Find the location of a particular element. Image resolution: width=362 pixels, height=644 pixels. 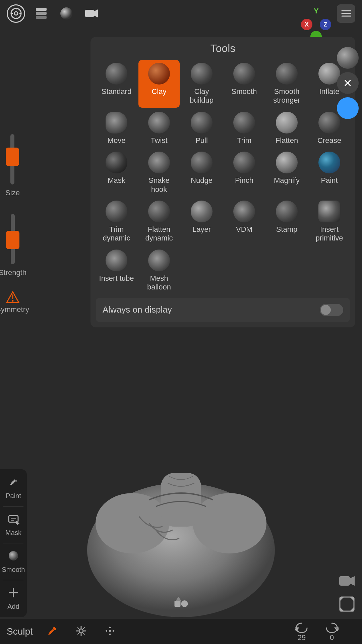

tool-snake-hook: Snake hook is located at coordinates (159, 173).